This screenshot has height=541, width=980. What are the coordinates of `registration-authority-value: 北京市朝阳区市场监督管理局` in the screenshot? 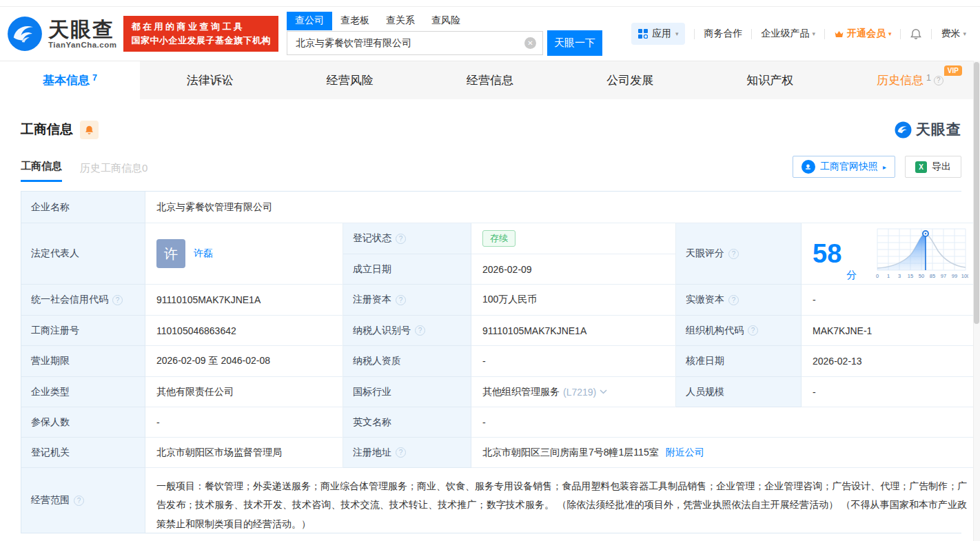 It's located at (244, 453).